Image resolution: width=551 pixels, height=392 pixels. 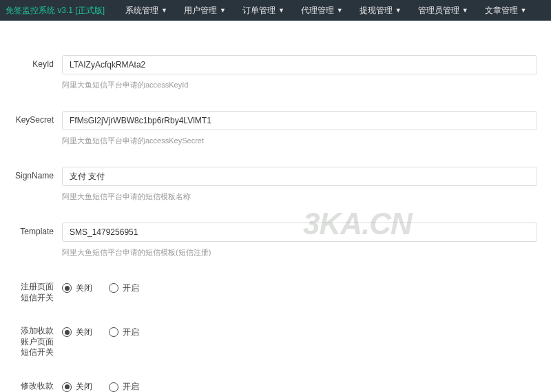 I want to click on nav-label: 管理员管理, so click(x=439, y=11).